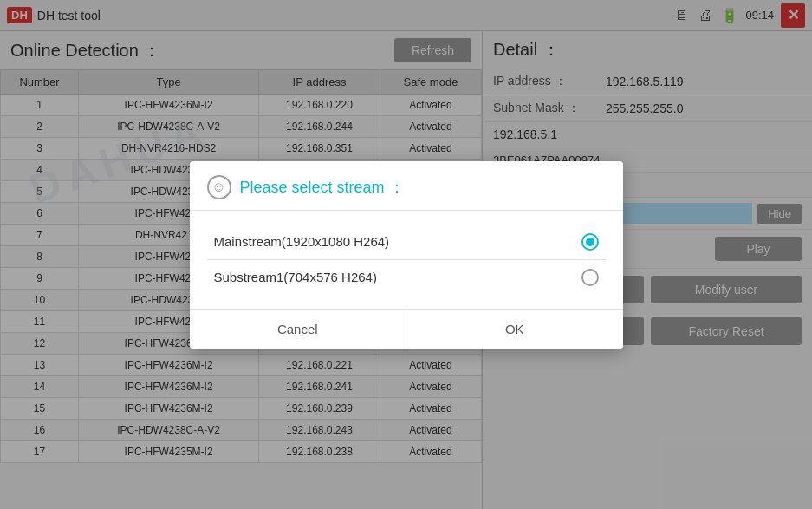  What do you see at coordinates (322, 187) in the screenshot?
I see `modal-title: Please select stream ：` at bounding box center [322, 187].